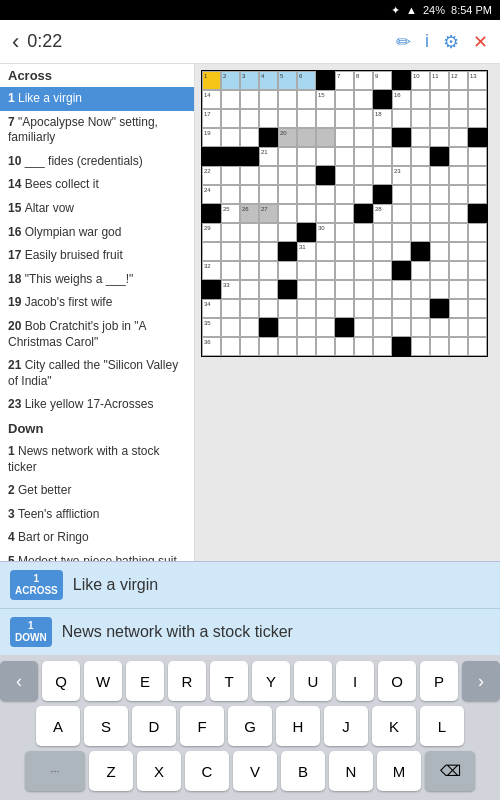 This screenshot has height=800, width=500. I want to click on cell-1-6: 6, so click(306, 80).